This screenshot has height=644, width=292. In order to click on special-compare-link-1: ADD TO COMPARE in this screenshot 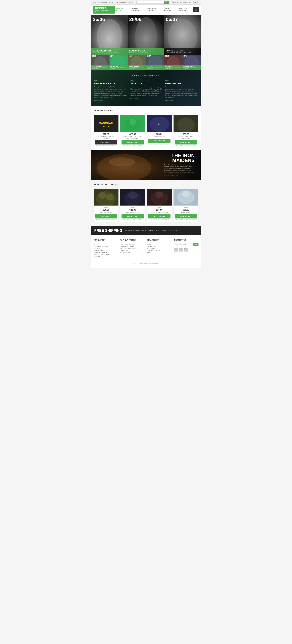, I will do `click(111, 220)`.